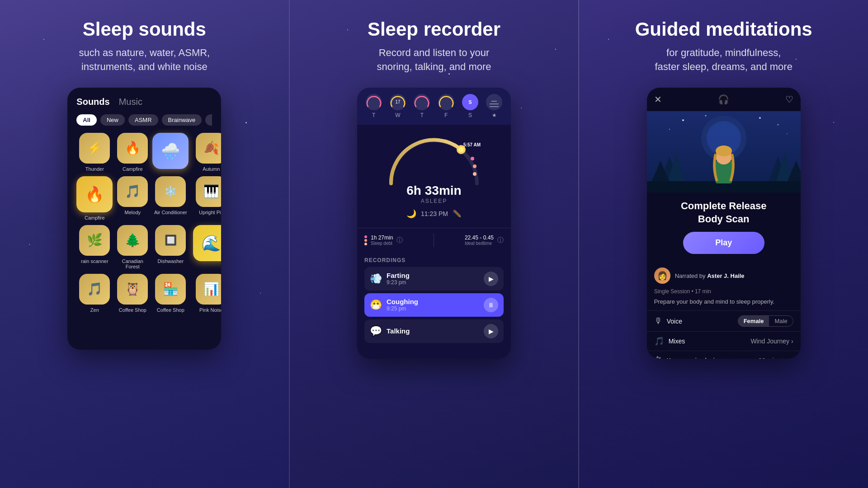 The width and height of the screenshot is (868, 488). What do you see at coordinates (398, 276) in the screenshot?
I see `farting-name: Farting` at bounding box center [398, 276].